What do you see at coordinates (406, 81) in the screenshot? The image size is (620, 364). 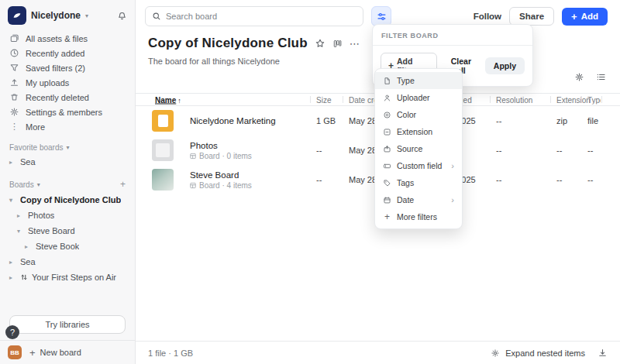 I see `filter-menu-label: Type` at bounding box center [406, 81].